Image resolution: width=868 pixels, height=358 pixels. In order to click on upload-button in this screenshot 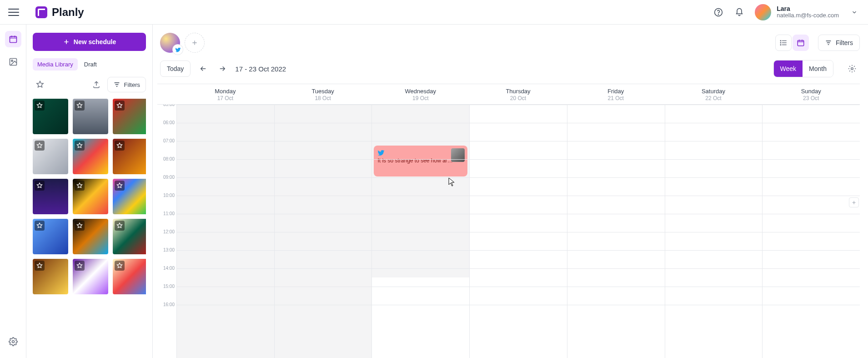, I will do `click(96, 85)`.